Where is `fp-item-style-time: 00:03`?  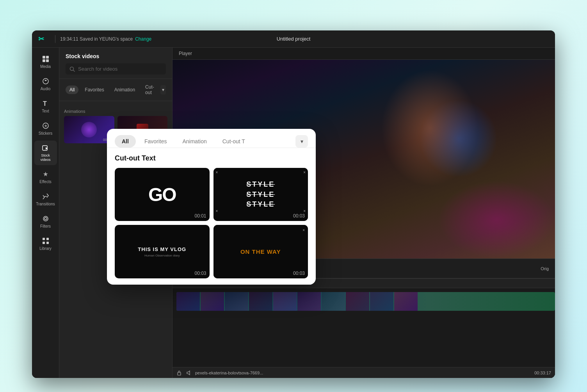
fp-item-style-time: 00:03 is located at coordinates (299, 216).